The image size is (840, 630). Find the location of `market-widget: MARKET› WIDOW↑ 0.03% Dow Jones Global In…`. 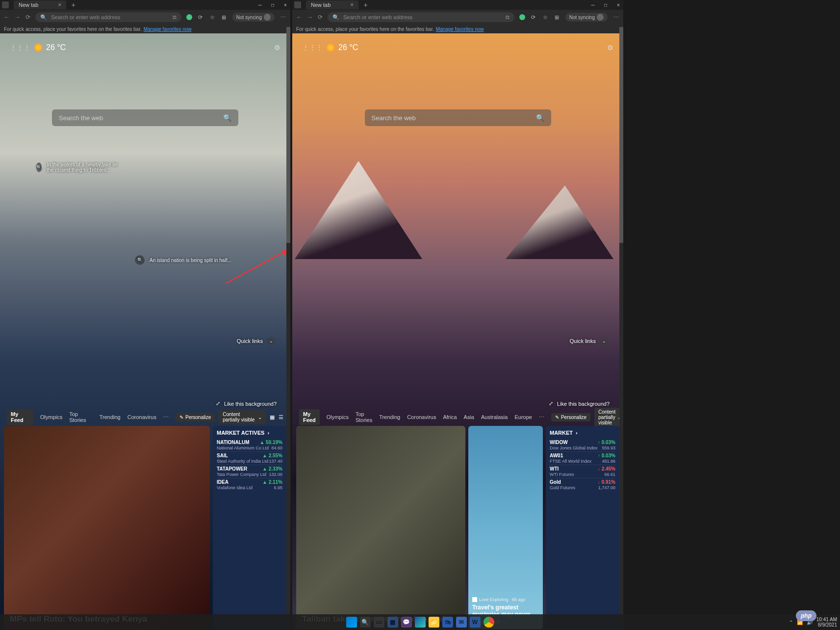

market-widget: MARKET› WIDOW↑ 0.03% Dow Jones Global In… is located at coordinates (583, 527).